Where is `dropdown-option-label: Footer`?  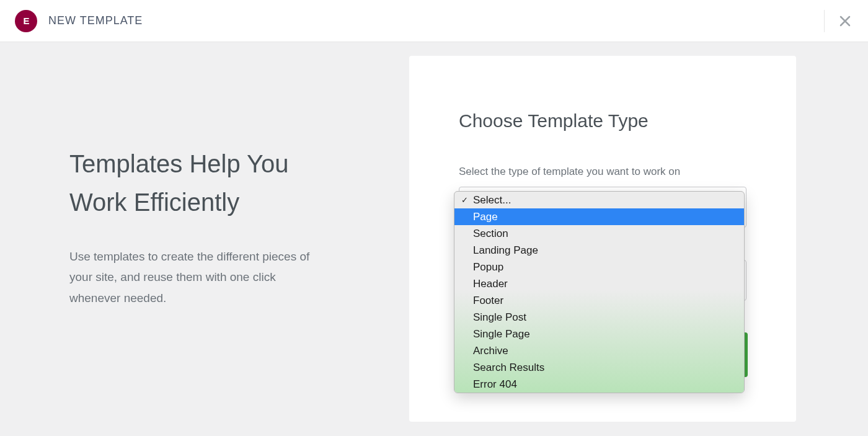 dropdown-option-label: Footer is located at coordinates (489, 301).